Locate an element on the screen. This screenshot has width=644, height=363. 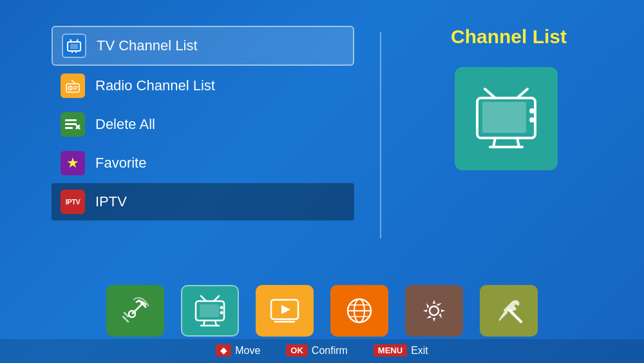
menu-badge: MENU is located at coordinates (390, 351).